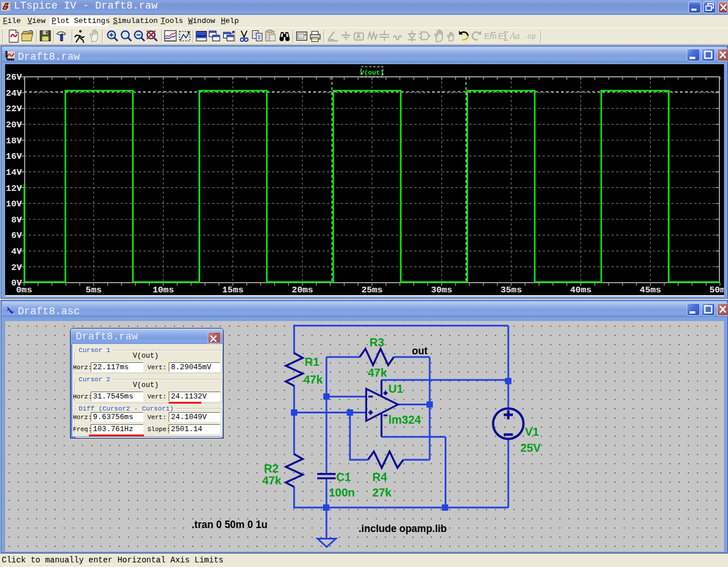 The image size is (728, 567). What do you see at coordinates (14, 204) in the screenshot?
I see `svg-text: 10V` at bounding box center [14, 204].